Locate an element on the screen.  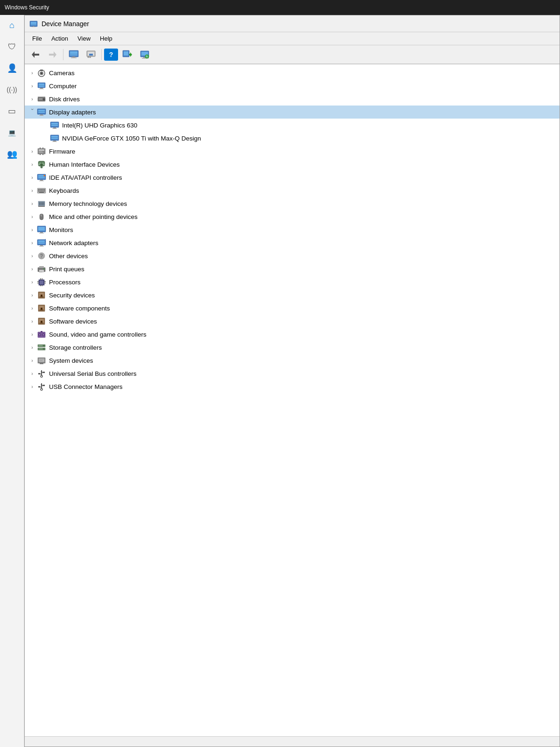
tree-item-system: › System devices is located at coordinates (292, 360).